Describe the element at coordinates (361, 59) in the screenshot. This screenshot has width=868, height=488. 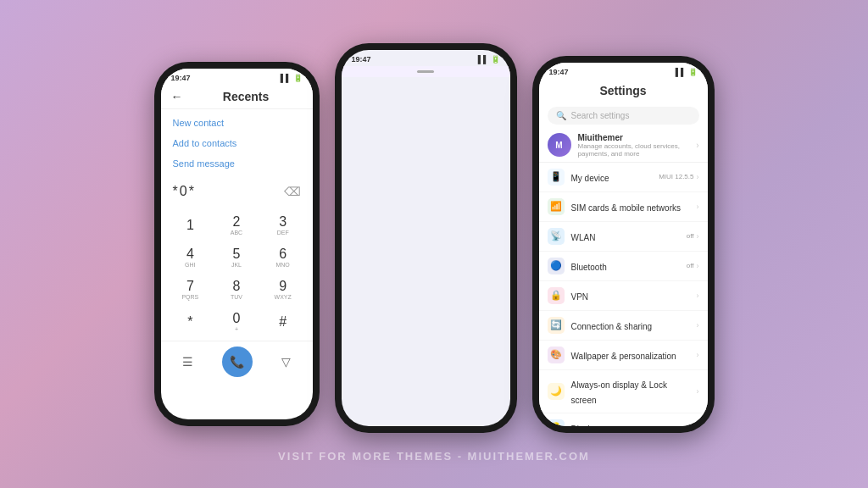
I see `phone2-time: 19:47` at that location.